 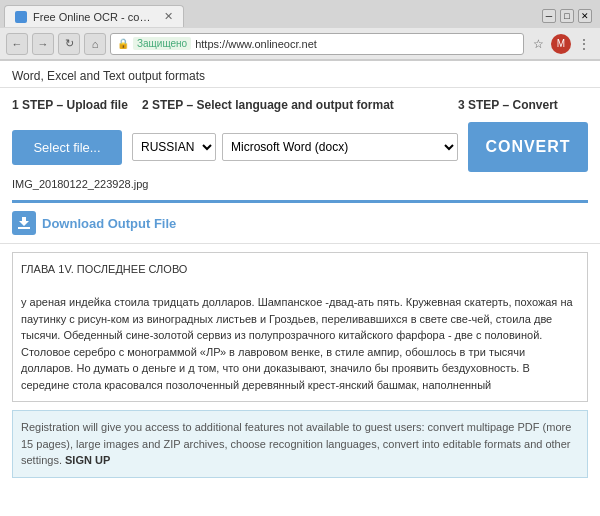 I want to click on toolbar-right: ☆ M ⋮, so click(x=561, y=44).